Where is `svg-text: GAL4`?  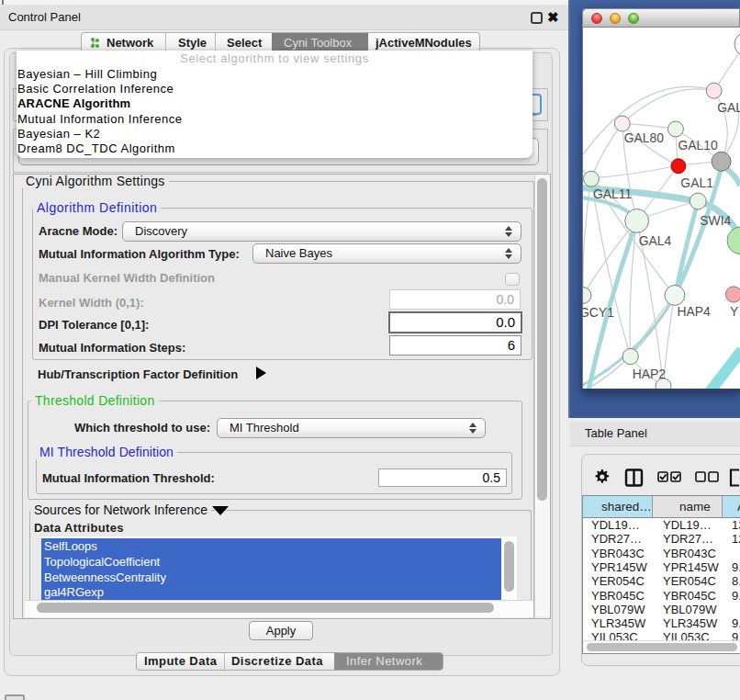
svg-text: GAL4 is located at coordinates (656, 241).